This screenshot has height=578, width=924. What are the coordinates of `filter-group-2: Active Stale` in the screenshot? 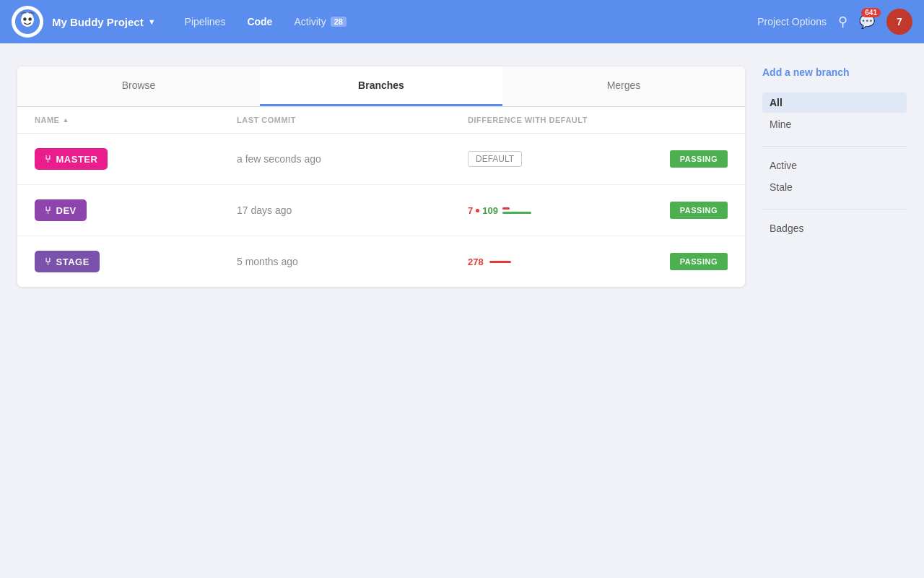 It's located at (834, 176).